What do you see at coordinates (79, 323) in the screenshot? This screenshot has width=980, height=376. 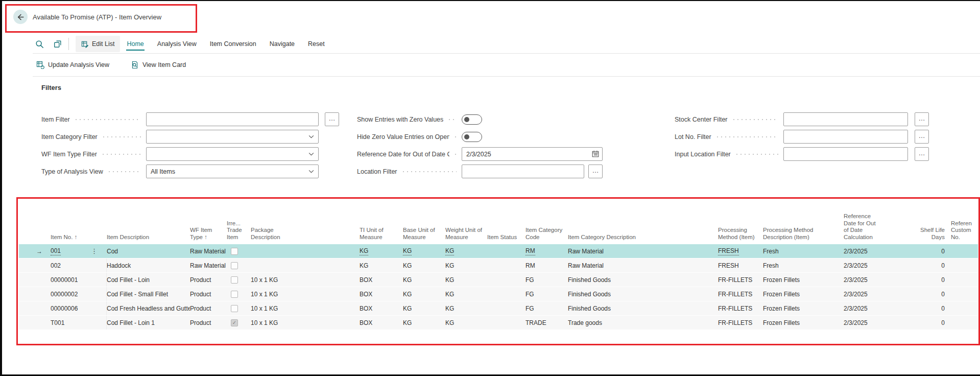 I see `cell-item_no: T001` at bounding box center [79, 323].